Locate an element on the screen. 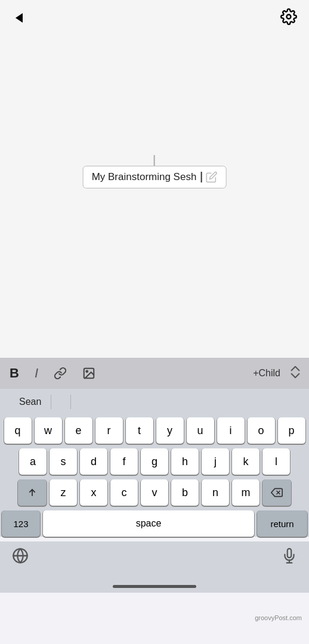 The height and width of the screenshot is (644, 309). key-x: x is located at coordinates (94, 493).